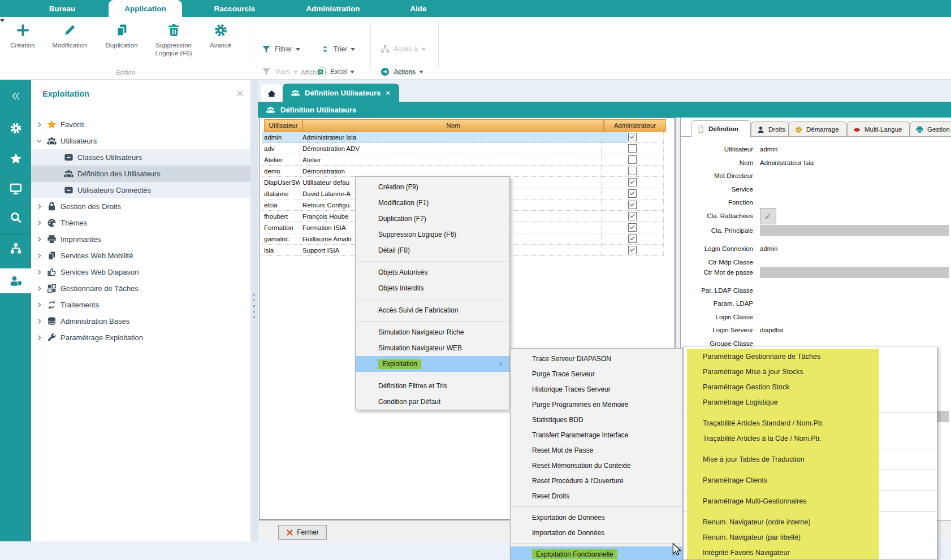 The width and height of the screenshot is (951, 560). What do you see at coordinates (433, 348) in the screenshot?
I see `menu-item-simulation-navigateur-web: Simulation Navigateur WEB` at bounding box center [433, 348].